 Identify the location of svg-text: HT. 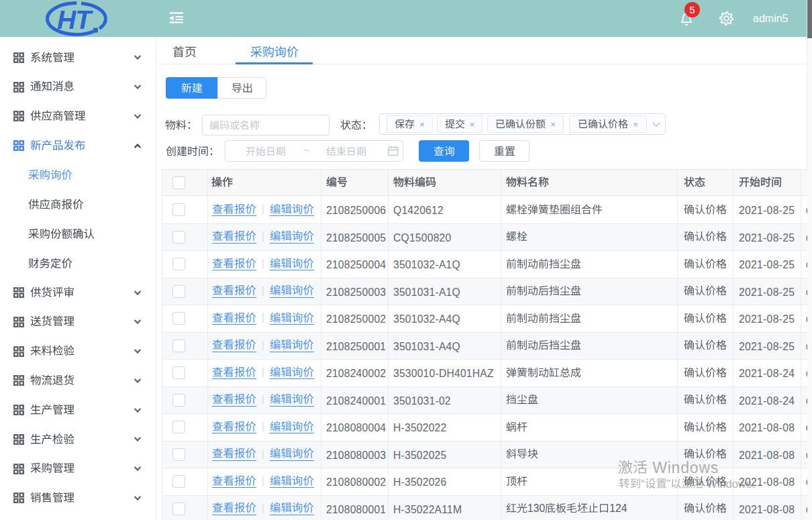
(75, 20).